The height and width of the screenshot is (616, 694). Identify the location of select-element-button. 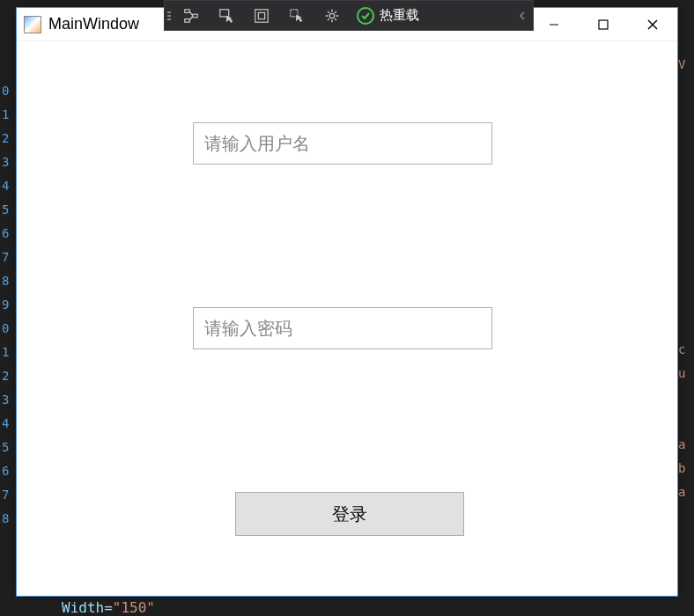
(226, 16).